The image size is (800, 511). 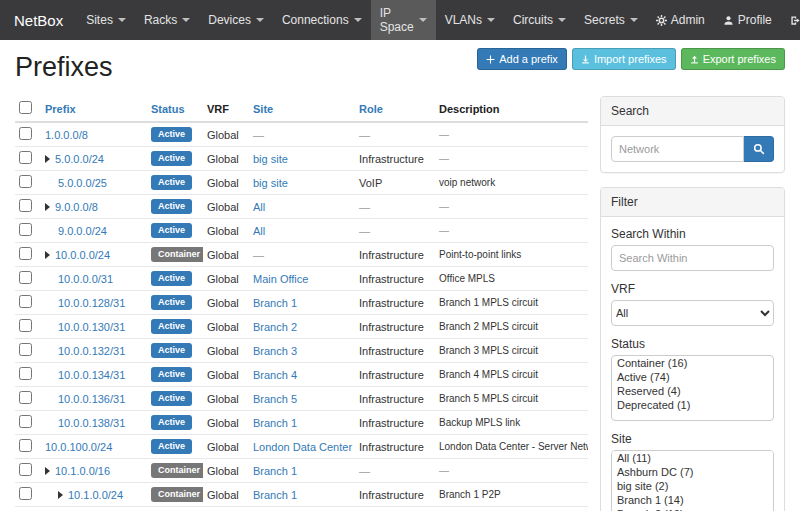 What do you see at coordinates (611, 20) in the screenshot?
I see `nav-item-secrets: Secrets` at bounding box center [611, 20].